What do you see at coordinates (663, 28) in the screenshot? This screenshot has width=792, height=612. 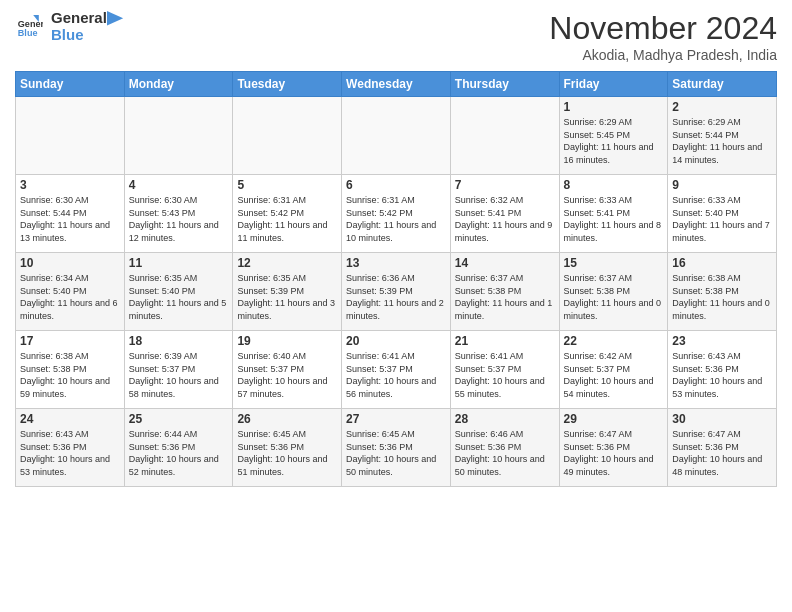 I see `month-title: November 2024` at bounding box center [663, 28].